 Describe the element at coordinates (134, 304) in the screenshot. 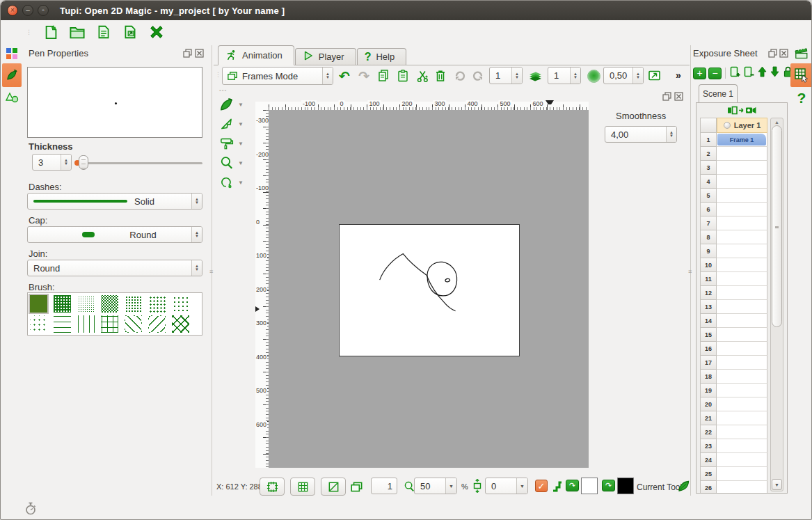

I see `brush-dense5` at that location.